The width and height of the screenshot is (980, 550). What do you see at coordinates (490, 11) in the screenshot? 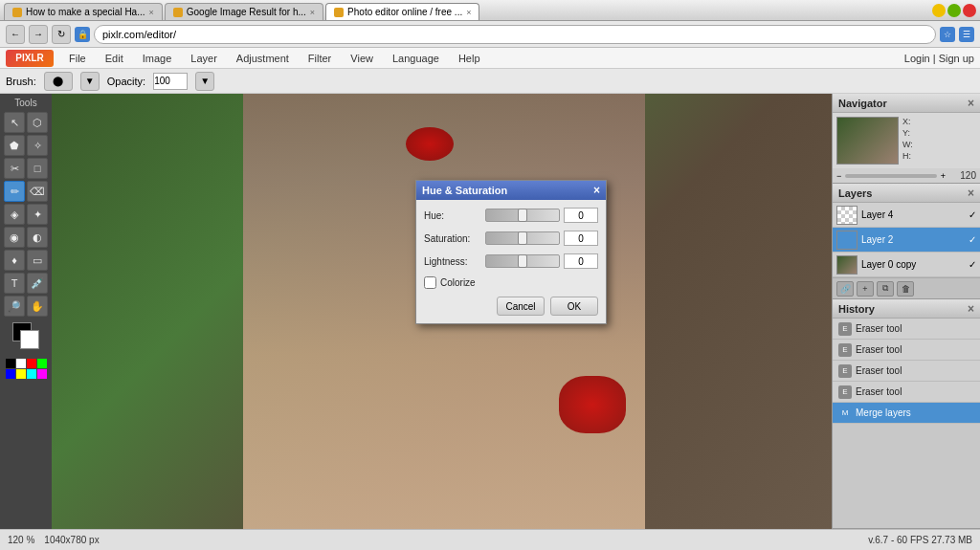
I see `title-bar: How to make a special Ha... × Google Ima…` at bounding box center [490, 11].